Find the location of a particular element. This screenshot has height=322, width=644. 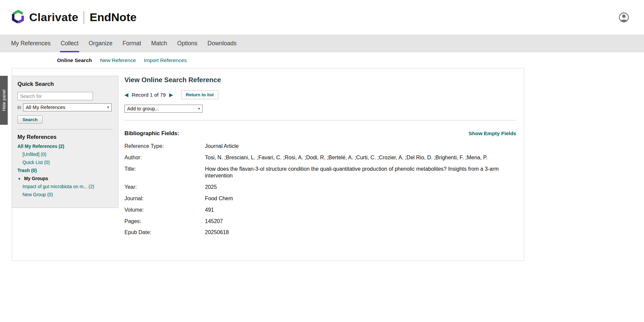

add-to-group-select: Add to group... ▼ is located at coordinates (164, 109).